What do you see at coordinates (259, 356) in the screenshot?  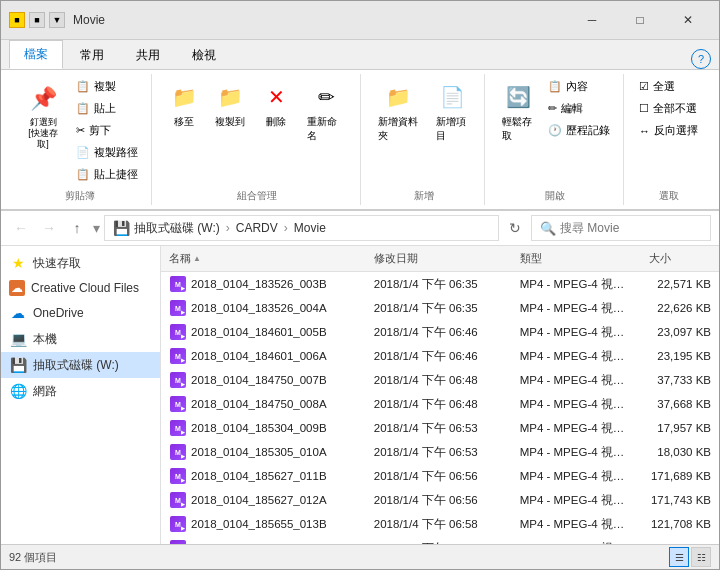 I see `file-name: 2018_0104_184601_006A` at bounding box center [259, 356].